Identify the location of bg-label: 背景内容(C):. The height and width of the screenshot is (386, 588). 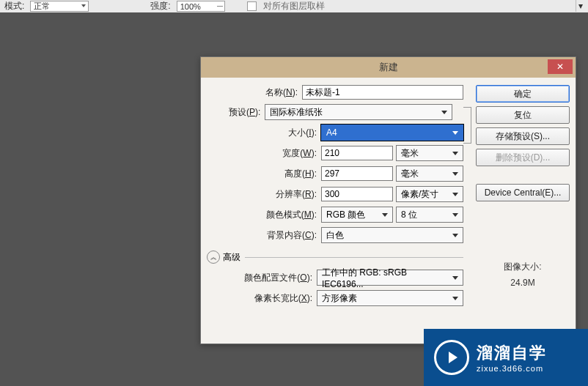
(293, 236).